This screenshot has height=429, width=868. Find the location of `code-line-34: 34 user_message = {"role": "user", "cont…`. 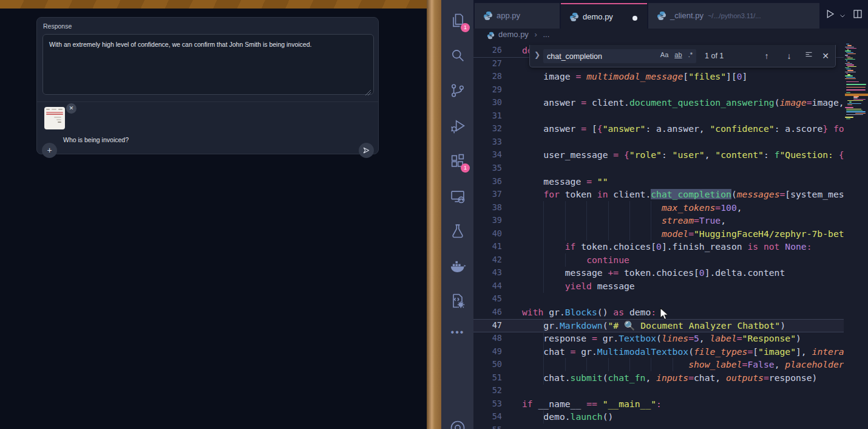

code-line-34: 34 user_message = {"role": "user", "cont… is located at coordinates (659, 155).